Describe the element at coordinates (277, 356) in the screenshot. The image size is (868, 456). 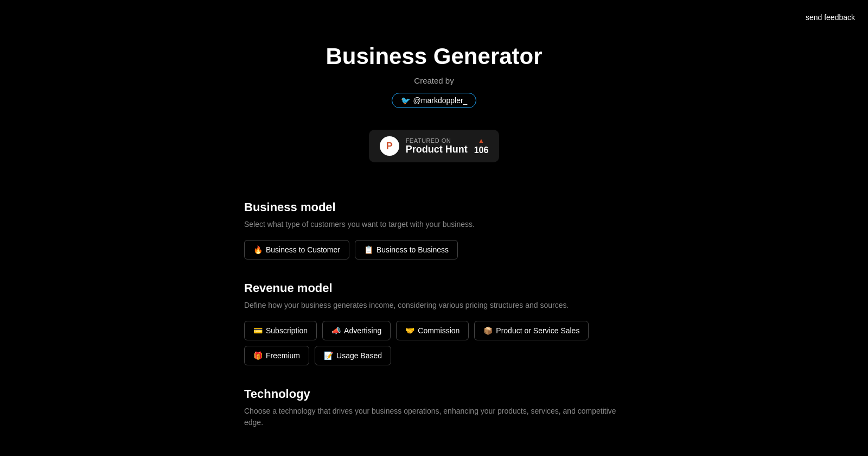
I see `option-freemium: 🎁 Freemium` at that location.